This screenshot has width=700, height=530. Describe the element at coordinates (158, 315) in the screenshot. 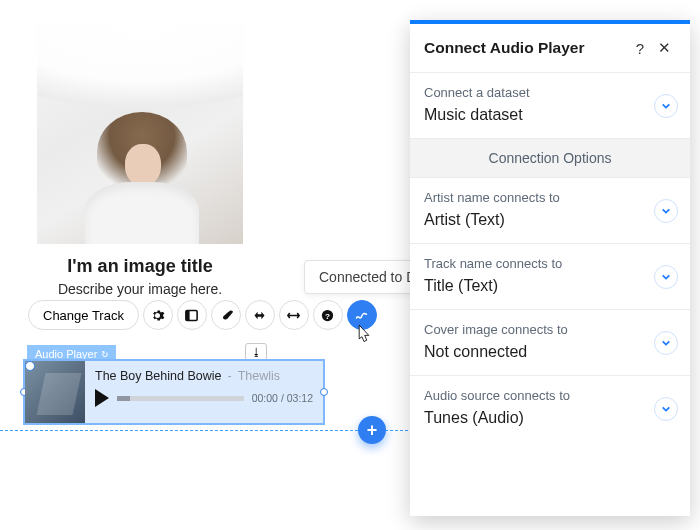

I see `gear-icon` at that location.